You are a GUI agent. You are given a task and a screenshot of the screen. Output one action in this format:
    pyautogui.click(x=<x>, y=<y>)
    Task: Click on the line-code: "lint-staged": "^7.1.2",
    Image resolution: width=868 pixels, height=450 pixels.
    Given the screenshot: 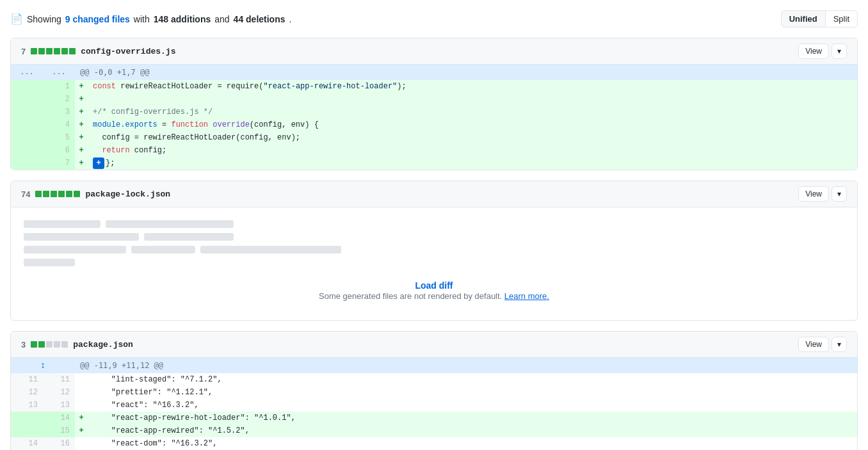 What is the action you would take?
    pyautogui.click(x=472, y=380)
    